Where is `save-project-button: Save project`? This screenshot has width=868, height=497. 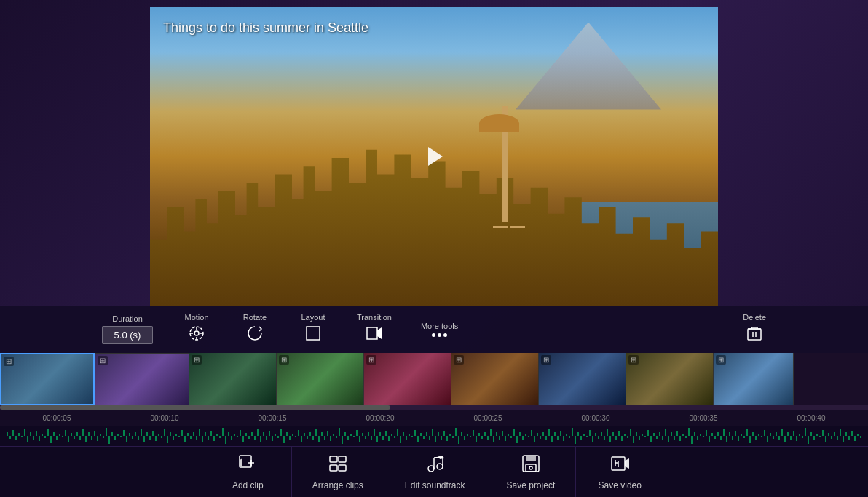 save-project-button: Save project is located at coordinates (532, 472).